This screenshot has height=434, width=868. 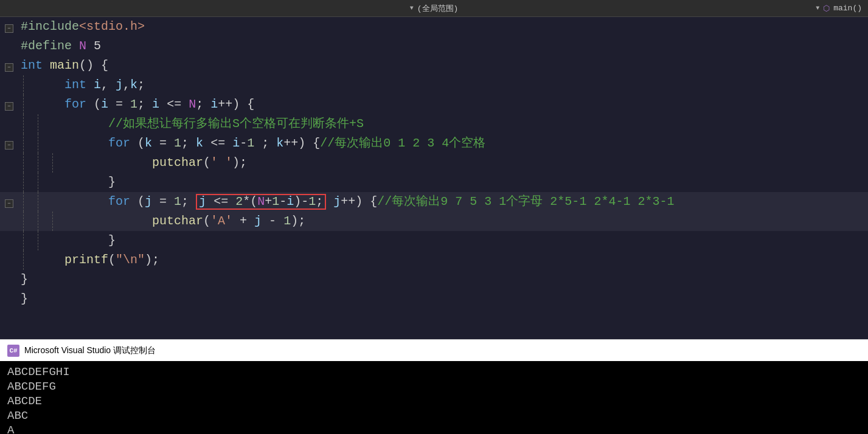 What do you see at coordinates (9, 105) in the screenshot?
I see `gutter-5: −` at bounding box center [9, 105].